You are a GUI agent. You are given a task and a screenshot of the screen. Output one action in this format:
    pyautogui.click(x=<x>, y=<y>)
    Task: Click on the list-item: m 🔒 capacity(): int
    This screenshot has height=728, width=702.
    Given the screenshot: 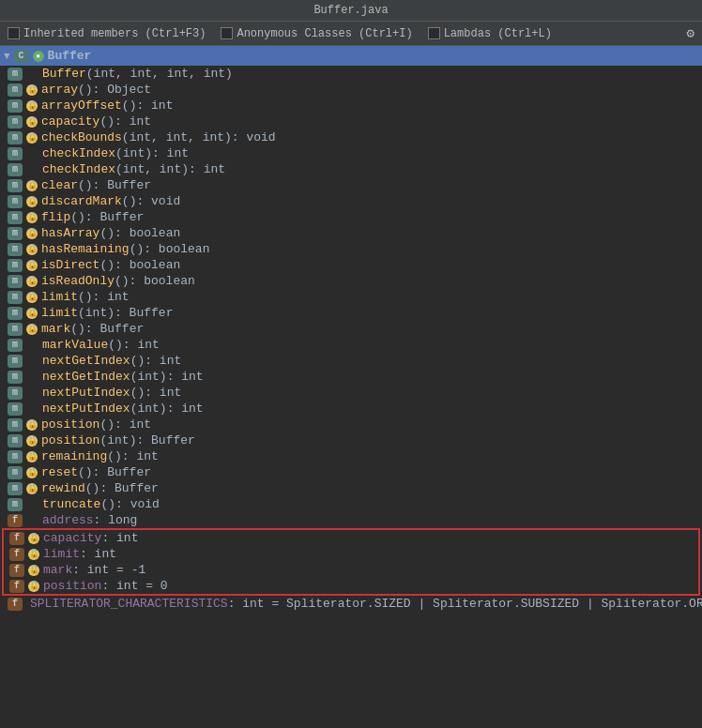 What is the action you would take?
    pyautogui.click(x=351, y=122)
    